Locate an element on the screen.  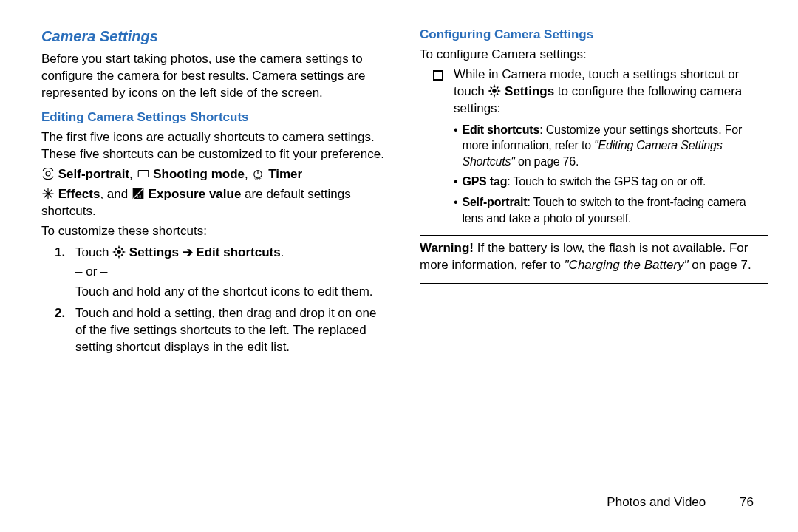
step-1: 1. Touch Settings ➔ Edit shortcuts. is located at coordinates (222, 253).